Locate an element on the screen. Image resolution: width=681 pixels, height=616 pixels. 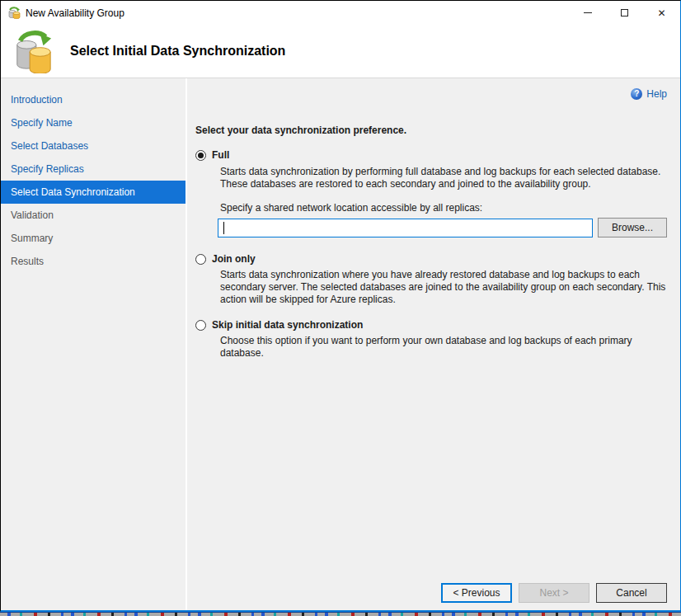
help-link: ? Help is located at coordinates (649, 94).